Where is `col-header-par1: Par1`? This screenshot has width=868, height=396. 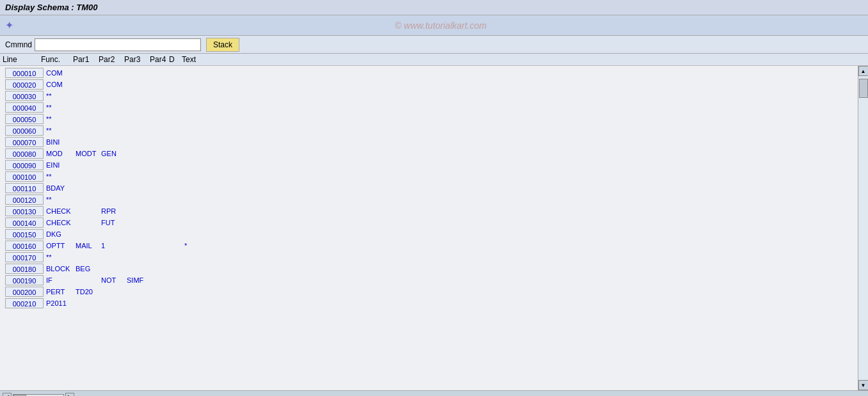
col-header-par1: Par1 is located at coordinates (86, 59).